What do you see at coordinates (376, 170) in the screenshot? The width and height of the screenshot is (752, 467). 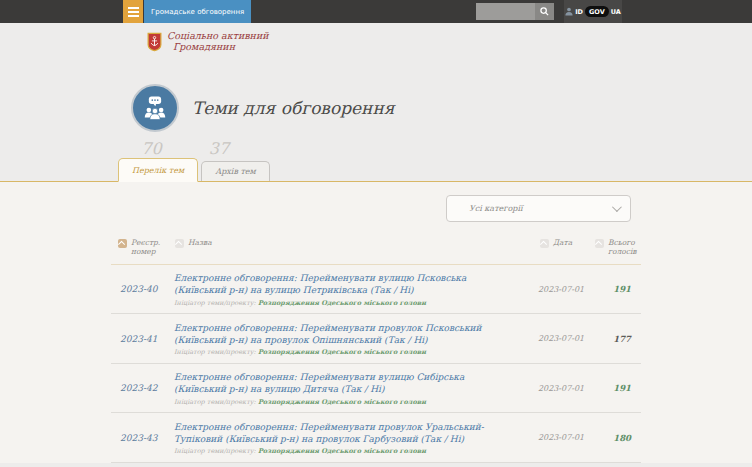 I see `tabs: Перелік тем Архів тем` at bounding box center [376, 170].